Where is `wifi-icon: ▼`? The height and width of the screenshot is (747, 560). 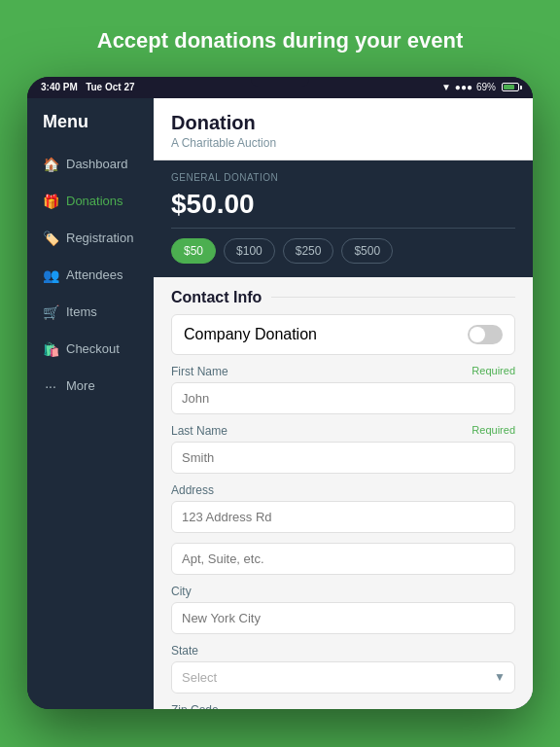
wifi-icon: ▼ is located at coordinates (446, 88).